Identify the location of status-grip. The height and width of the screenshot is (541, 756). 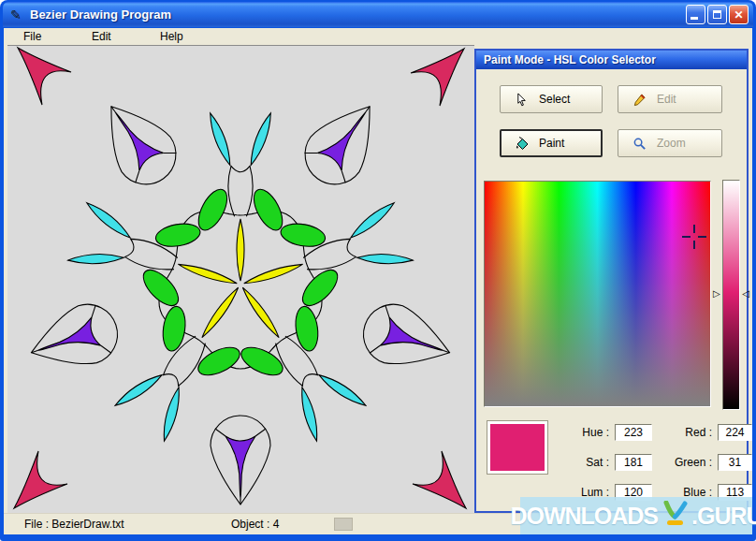
(343, 524).